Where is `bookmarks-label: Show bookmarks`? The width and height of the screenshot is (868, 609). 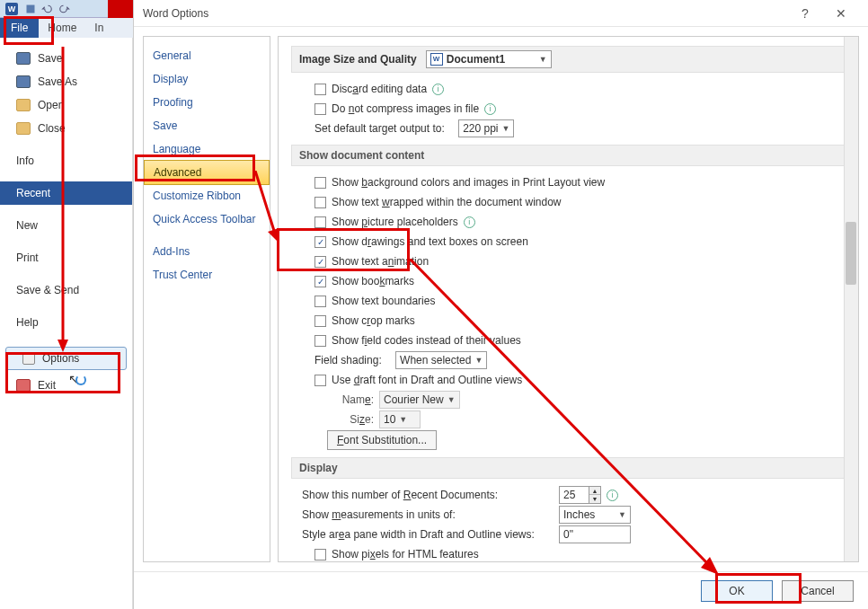
bookmarks-label: Show bookmarks is located at coordinates (373, 281).